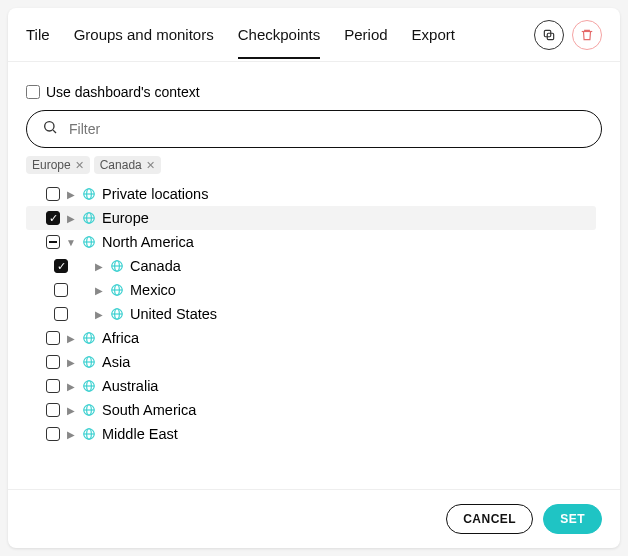 This screenshot has width=628, height=556. Describe the element at coordinates (311, 386) in the screenshot. I see `tree-node: ▶Australia` at that location.